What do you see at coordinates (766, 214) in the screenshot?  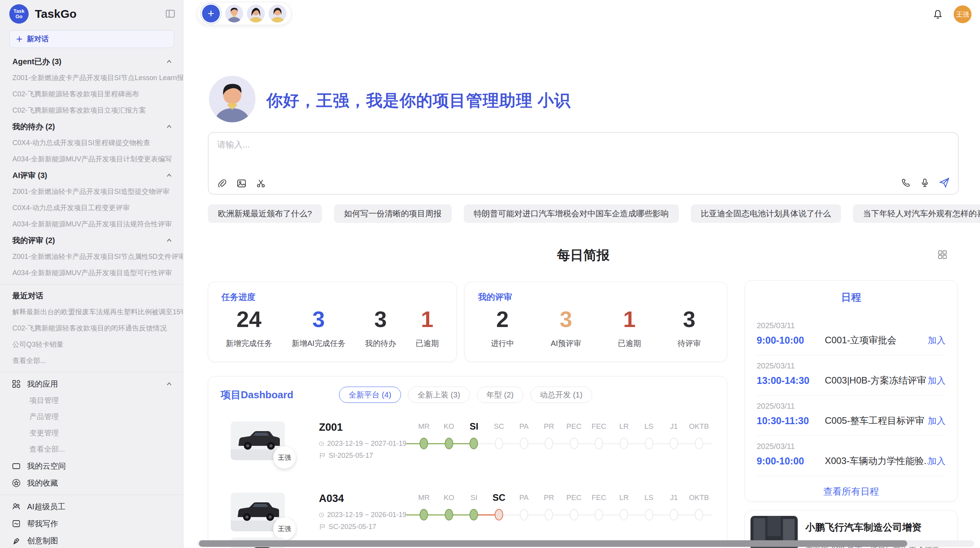 I see `suggestion-chip: 比亚迪全固态电池计划具体说了什么` at bounding box center [766, 214].